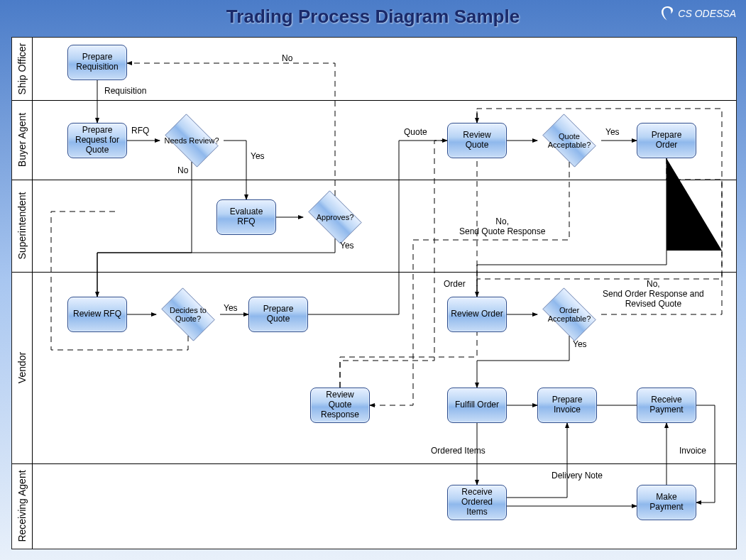 This screenshot has width=746, height=560. Describe the element at coordinates (698, 13) in the screenshot. I see `logo: CS ODESSA` at that location.